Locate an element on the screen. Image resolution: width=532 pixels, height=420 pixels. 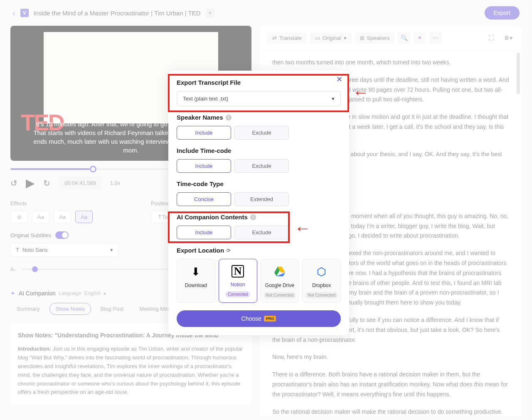
rewind-icon: ↺ is located at coordinates (14, 183).